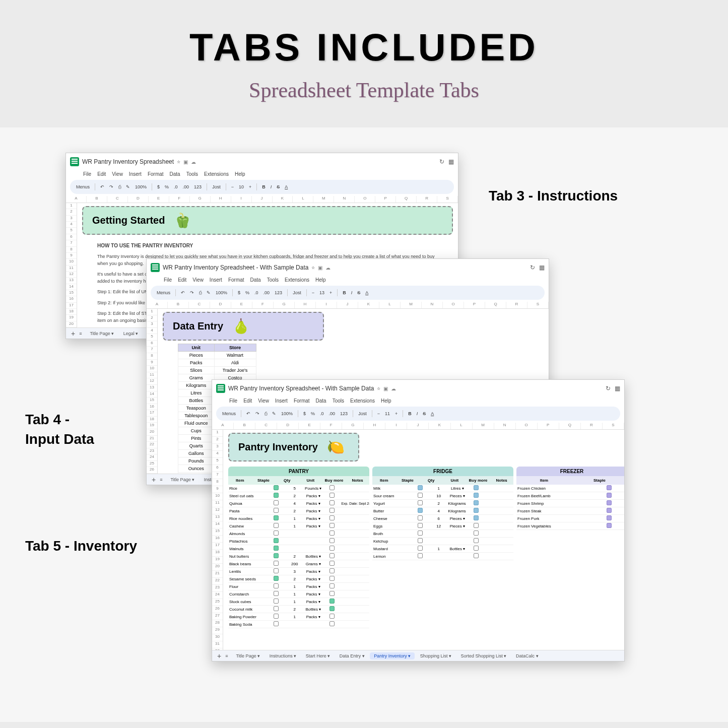 This screenshot has height=728, width=728. I want to click on table-row: Rice noodles1Packs ▾, so click(299, 519).